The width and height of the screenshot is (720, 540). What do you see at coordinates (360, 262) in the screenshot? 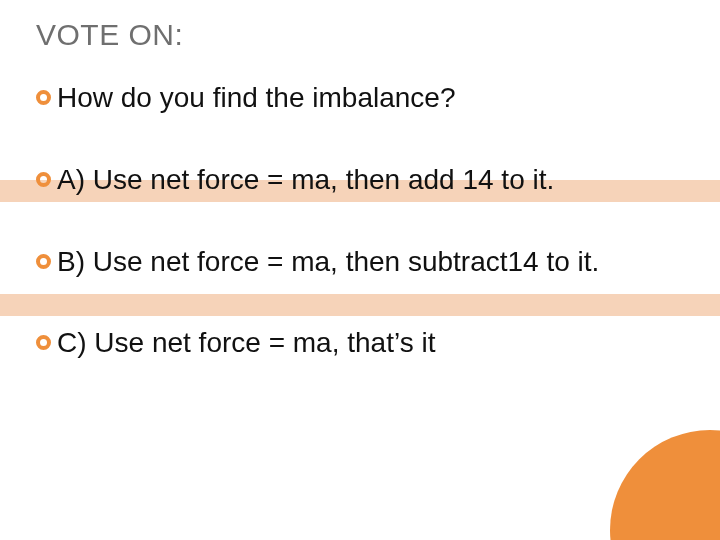
I see `list-item: B) Use net force = ma, then subtract14 t…` at bounding box center [360, 262].